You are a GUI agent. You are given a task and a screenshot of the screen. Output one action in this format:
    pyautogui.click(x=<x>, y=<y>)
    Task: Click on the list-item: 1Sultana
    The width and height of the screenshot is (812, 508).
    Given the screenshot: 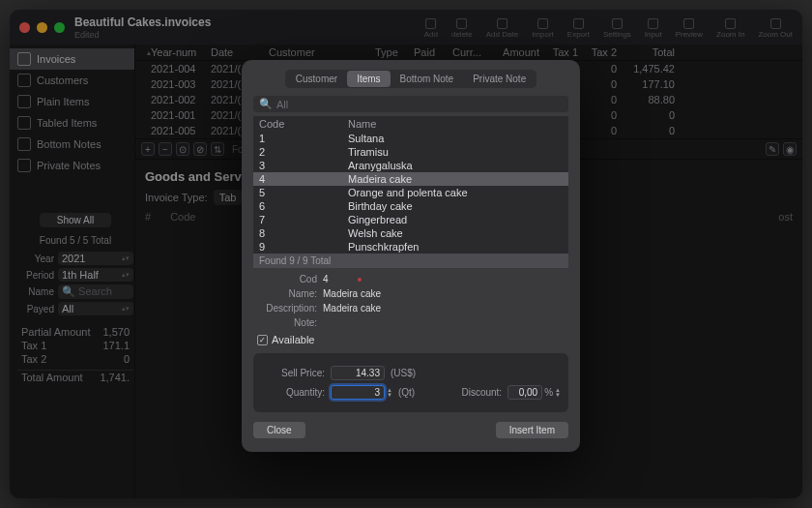 What is the action you would take?
    pyautogui.click(x=411, y=138)
    